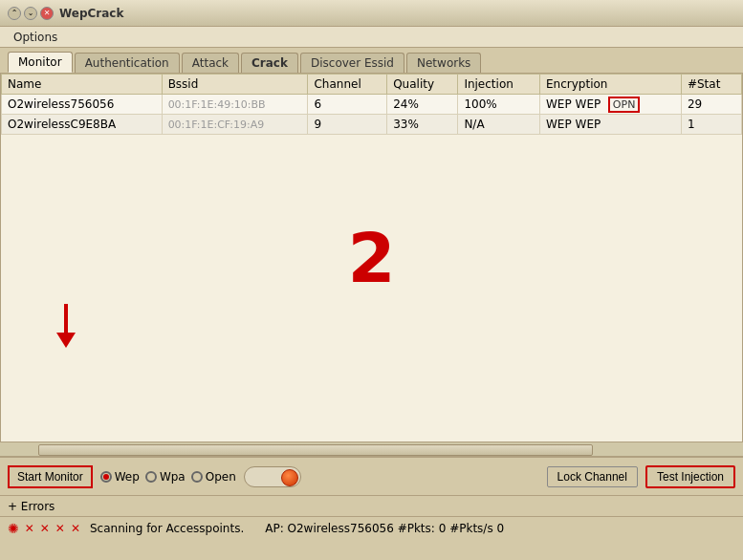 This screenshot has height=560, width=743. I want to click on start-monitor-button: Start Monitor, so click(50, 477).